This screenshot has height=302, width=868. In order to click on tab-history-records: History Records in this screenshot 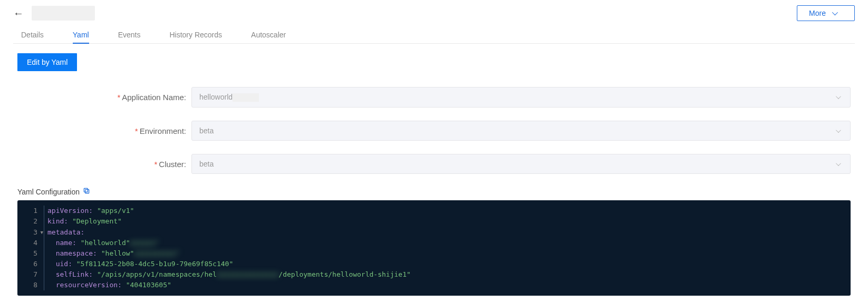, I will do `click(196, 35)`.